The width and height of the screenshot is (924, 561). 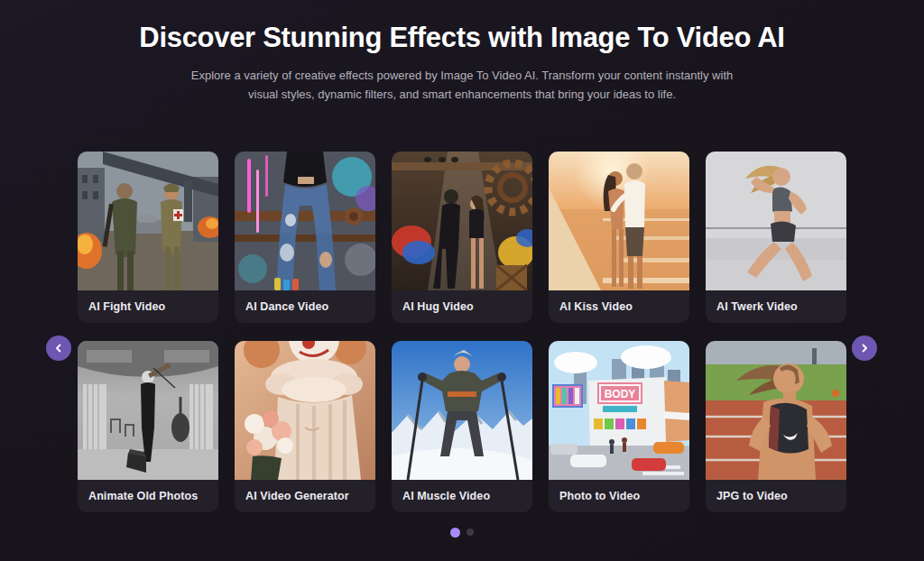 What do you see at coordinates (462, 85) in the screenshot?
I see `page-subtitle: Explore a variety of creative effects po…` at bounding box center [462, 85].